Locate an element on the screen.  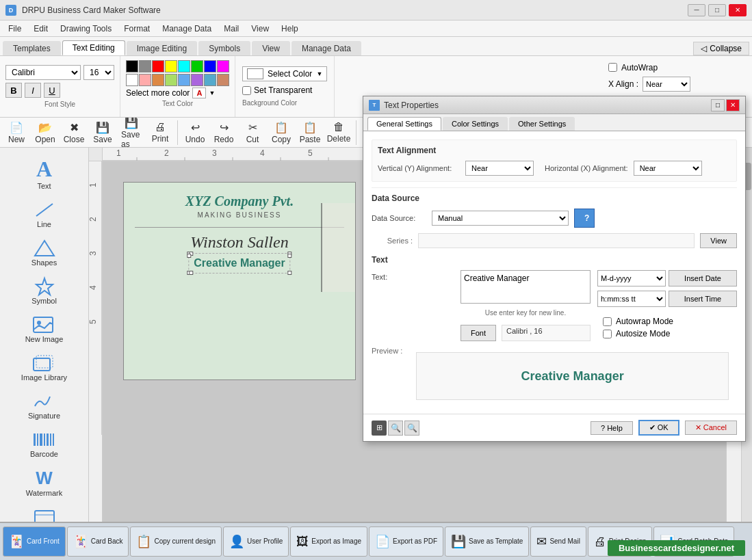
cut-button: ✂ Cut is located at coordinates (252, 133).